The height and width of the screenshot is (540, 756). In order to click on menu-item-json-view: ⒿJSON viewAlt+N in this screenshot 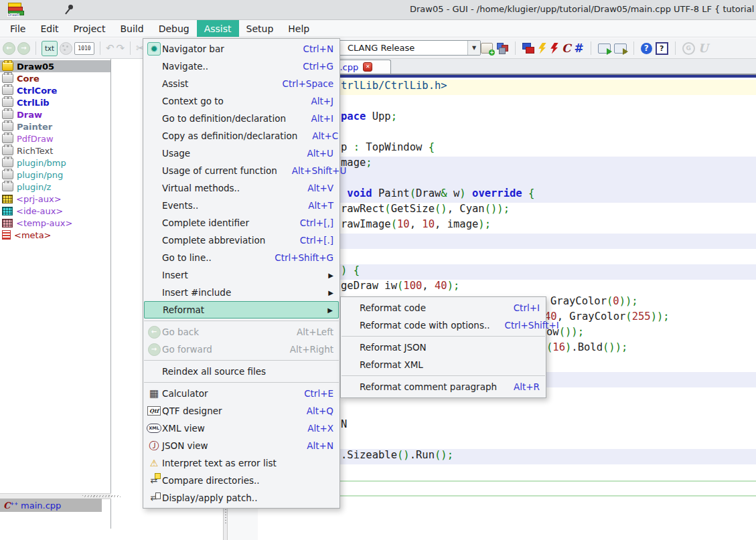, I will do `click(241, 446)`.